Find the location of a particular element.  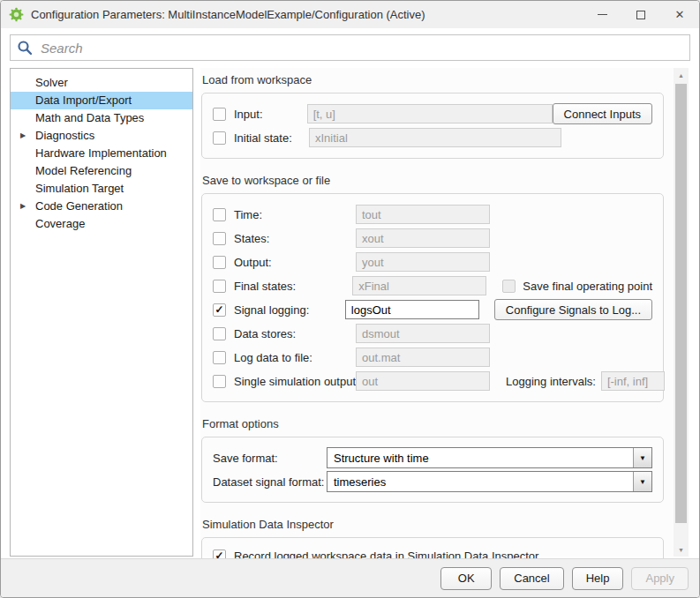

initial-state-checkbox is located at coordinates (219, 138).